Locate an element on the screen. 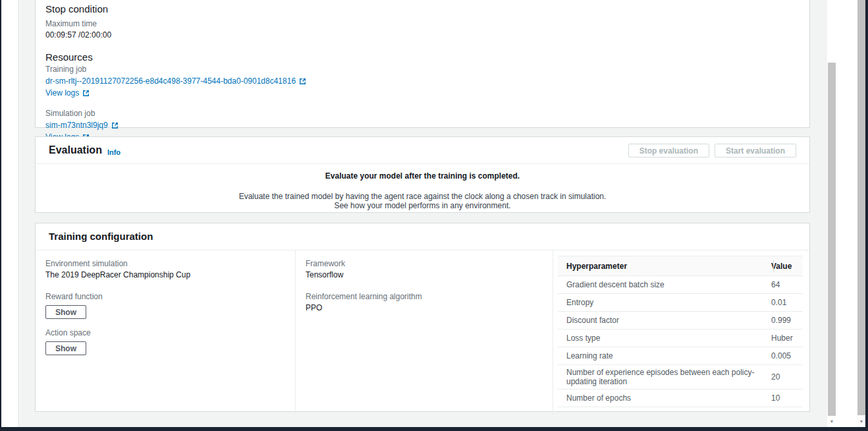  evaluation-body: Evaluate your model after the training i… is located at coordinates (423, 187).